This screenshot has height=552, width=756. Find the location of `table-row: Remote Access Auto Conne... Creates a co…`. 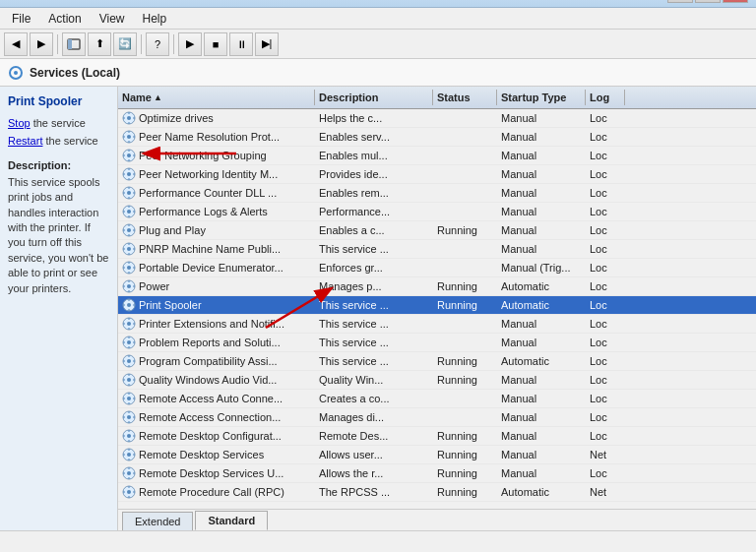

table-row: Remote Access Auto Conne... Creates a co… is located at coordinates (437, 399).